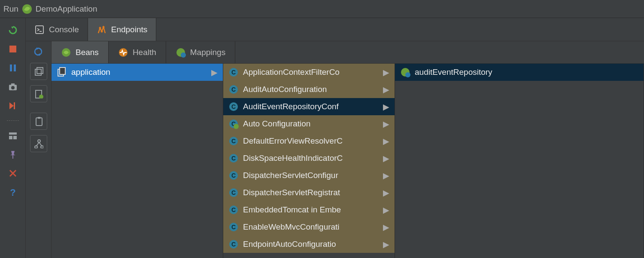 This screenshot has width=644, height=258. I want to click on bean-item: ApplicationContextFilterCo▶, so click(309, 72).